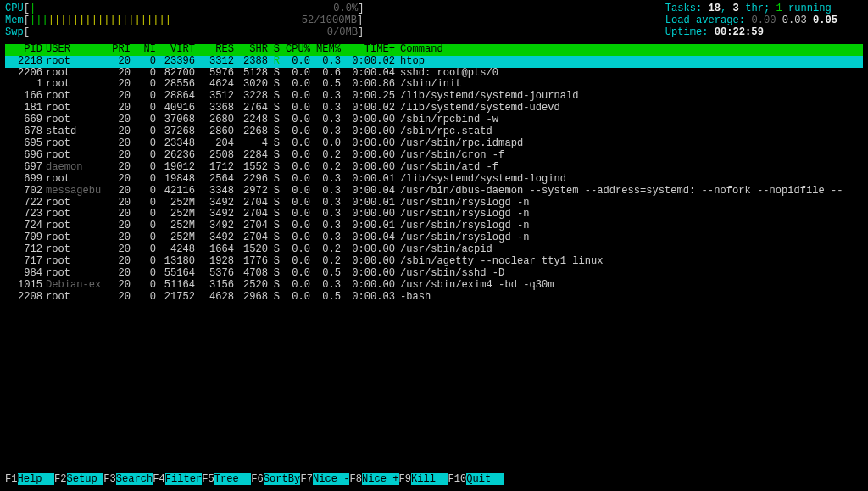 This screenshot has width=868, height=491. I want to click on process-row: 695root200233482044S0.00.00:00.00/usr/sb…, so click(434, 144).